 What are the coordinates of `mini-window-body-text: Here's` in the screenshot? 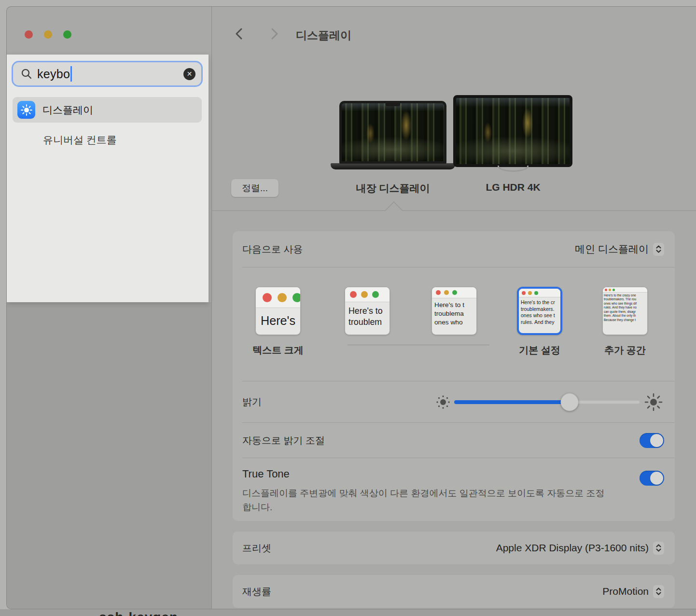 It's located at (278, 321).